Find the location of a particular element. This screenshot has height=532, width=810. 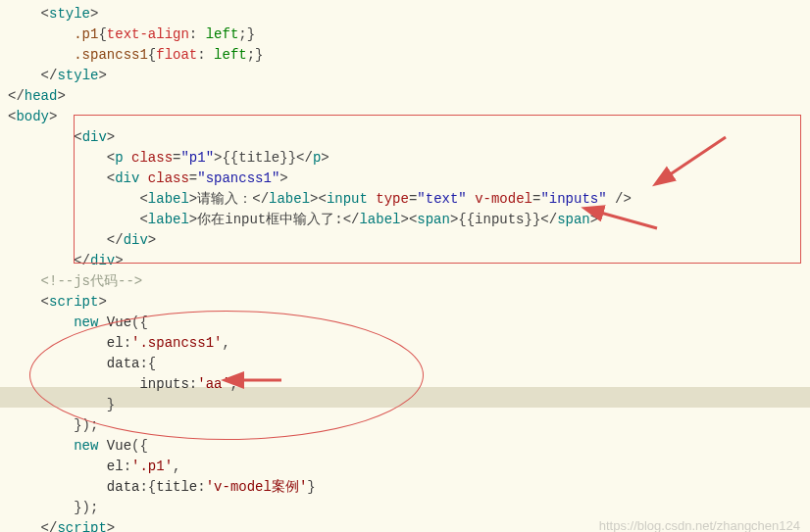

code-token: .p1 is located at coordinates (86, 34).